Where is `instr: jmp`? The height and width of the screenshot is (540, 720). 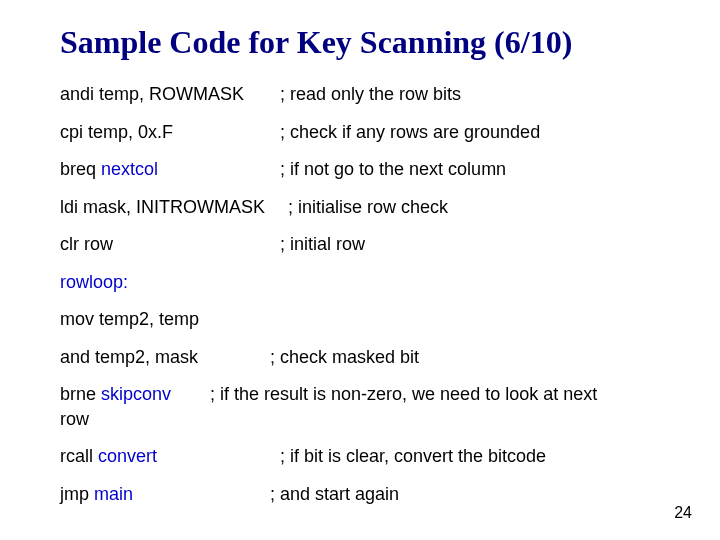 instr: jmp is located at coordinates (77, 494).